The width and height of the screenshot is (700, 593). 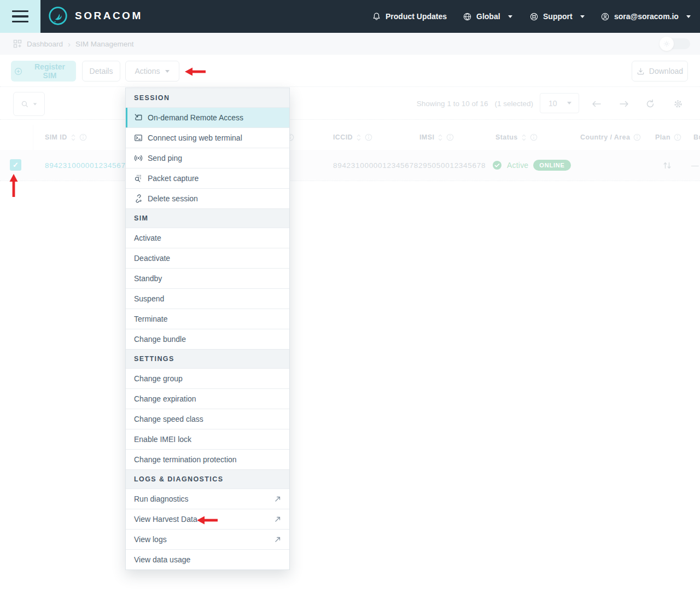 I want to click on menu-item-delete-session: Delete session, so click(x=208, y=198).